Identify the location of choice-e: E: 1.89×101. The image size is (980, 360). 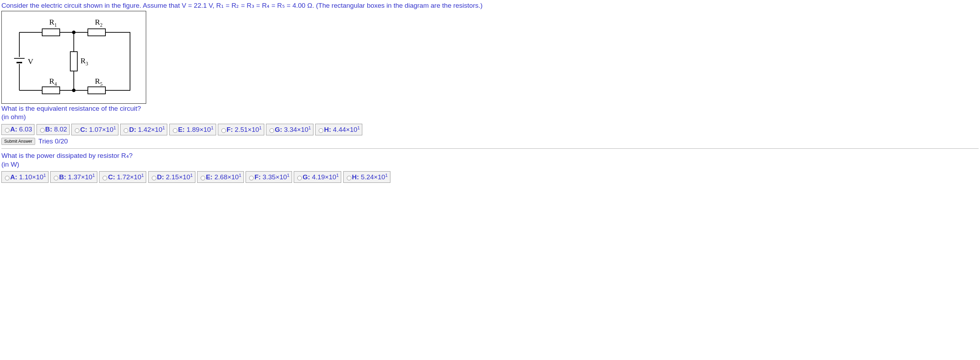
(192, 129).